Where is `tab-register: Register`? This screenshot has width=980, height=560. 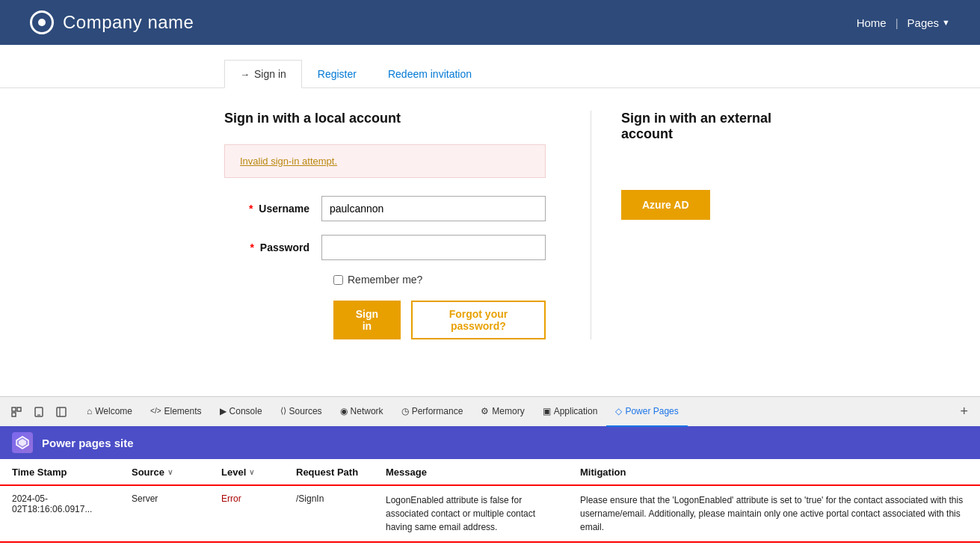 tab-register: Register is located at coordinates (337, 74).